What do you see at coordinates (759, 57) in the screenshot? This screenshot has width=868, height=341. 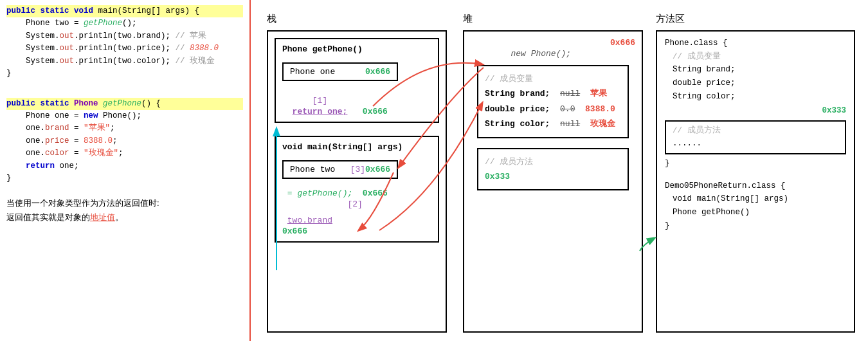 I see `method-comment1: // 成员变量` at bounding box center [759, 57].